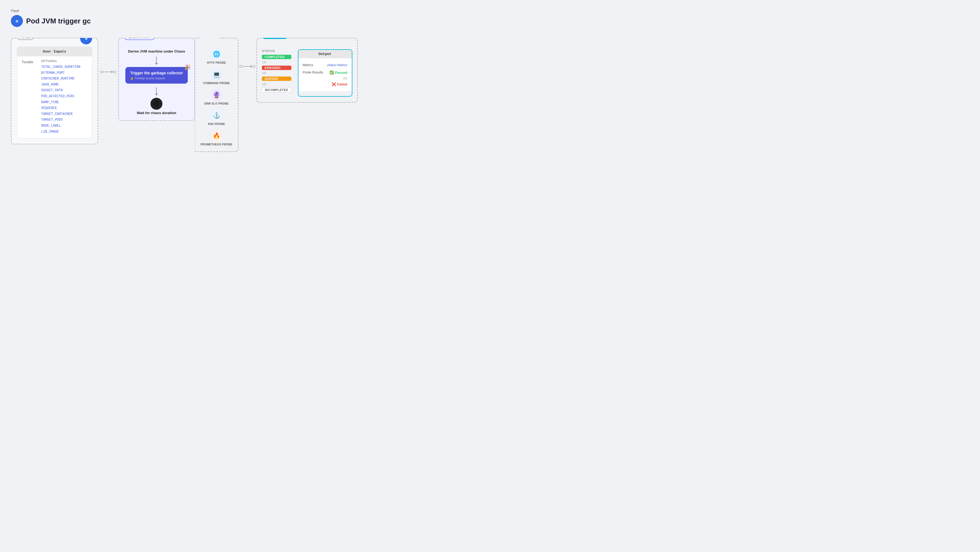 This screenshot has width=980, height=552. I want to click on srm-slo-probe-label: SRM SLO PROBE, so click(216, 104).